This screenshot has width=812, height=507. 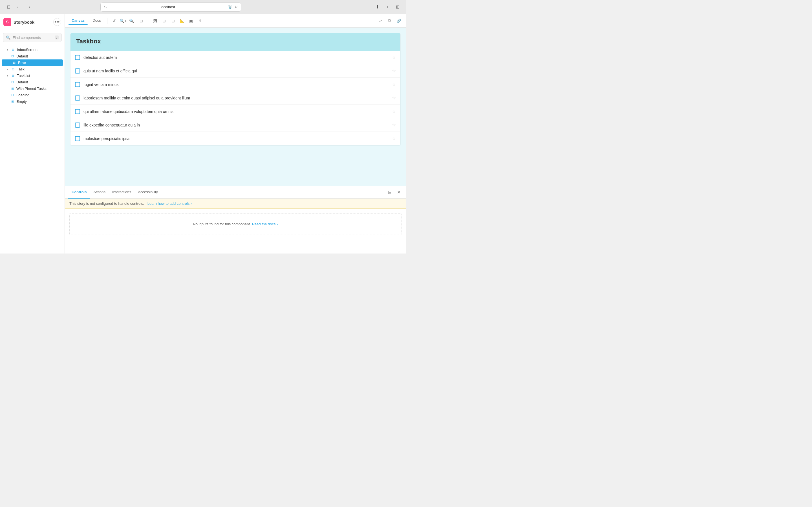 I want to click on tabs-button: ⊞, so click(x=398, y=7).